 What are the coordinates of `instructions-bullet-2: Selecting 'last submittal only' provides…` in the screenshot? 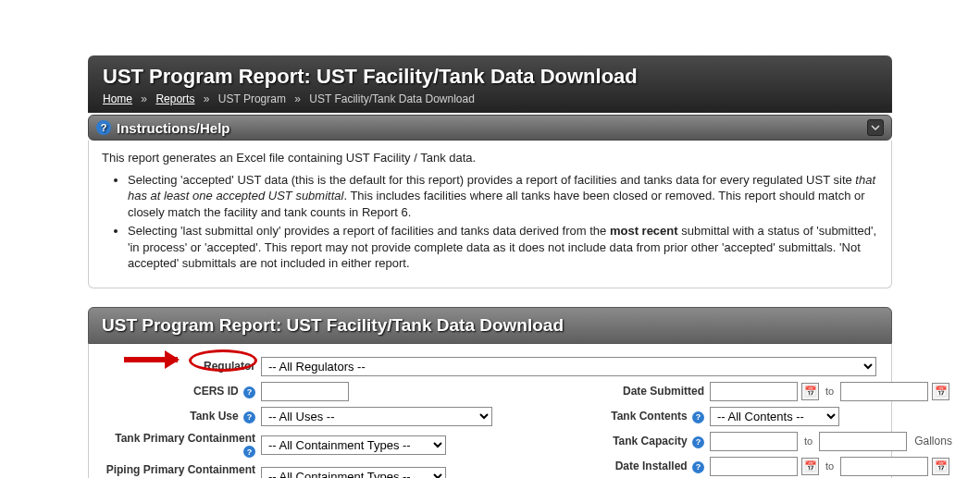 It's located at (503, 248).